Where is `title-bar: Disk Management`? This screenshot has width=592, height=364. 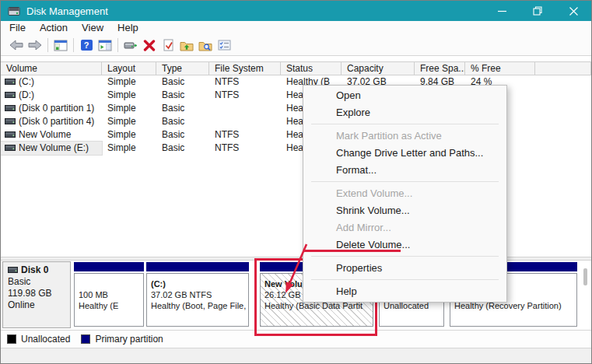
title-bar: Disk Management is located at coordinates (296, 11).